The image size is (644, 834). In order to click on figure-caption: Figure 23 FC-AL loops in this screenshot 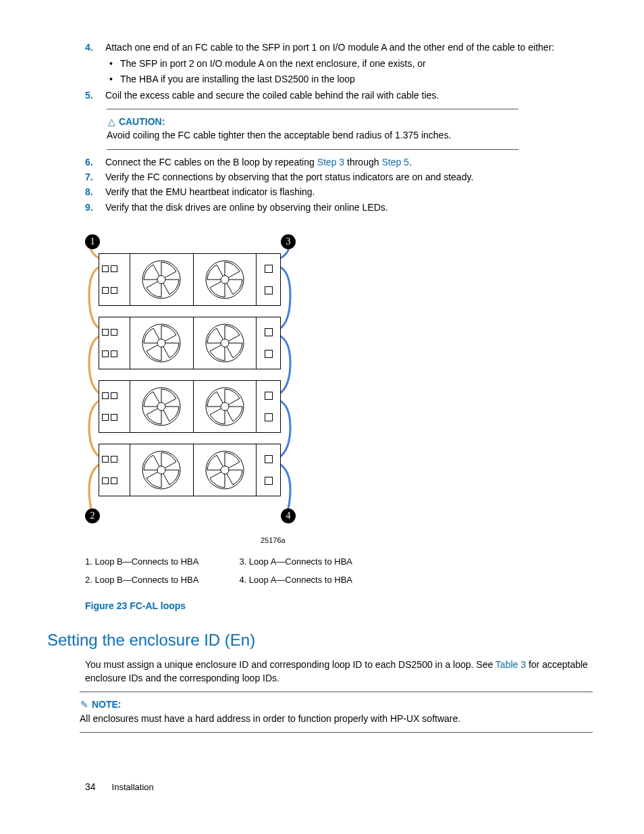, I will do `click(341, 606)`.